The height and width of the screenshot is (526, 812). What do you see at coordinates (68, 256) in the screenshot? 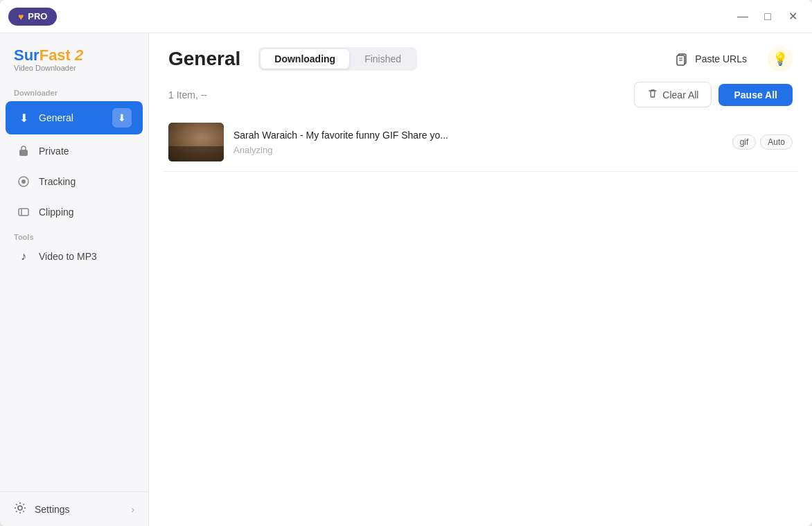
I see `sidebar-video-to-mp3-label: Video to MP3` at bounding box center [68, 256].